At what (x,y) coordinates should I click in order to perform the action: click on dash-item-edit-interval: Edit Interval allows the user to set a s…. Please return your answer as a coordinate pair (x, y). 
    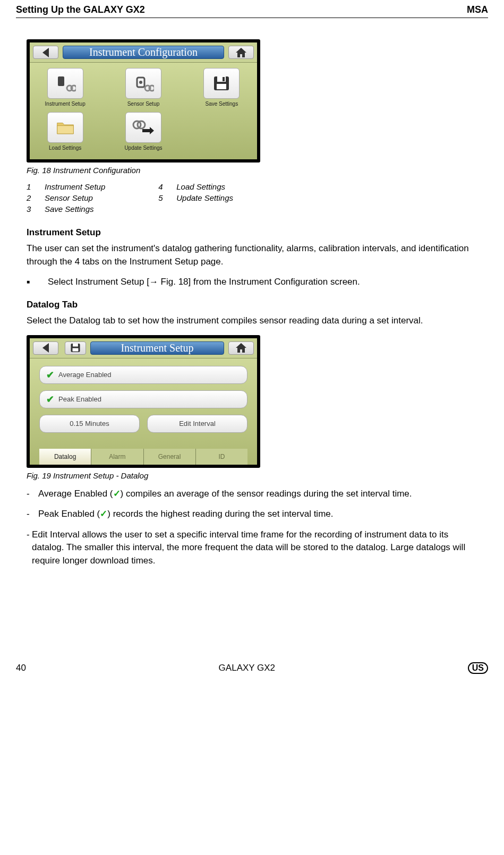
    Looking at the image, I should click on (255, 548).